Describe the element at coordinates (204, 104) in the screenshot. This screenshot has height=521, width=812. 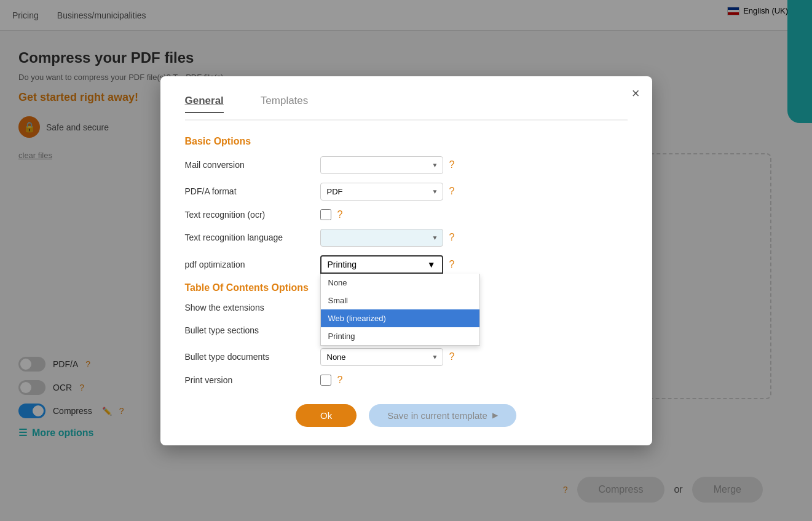
I see `tab-general: General` at that location.